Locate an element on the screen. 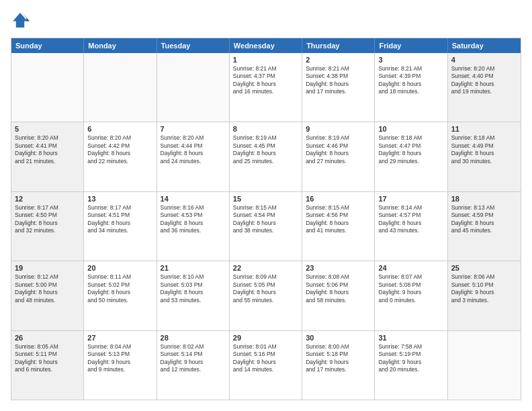  calendar-cell-22: 22Sunrise: 8:09 AMSunset: 5:05 PMDayligh… is located at coordinates (266, 295).